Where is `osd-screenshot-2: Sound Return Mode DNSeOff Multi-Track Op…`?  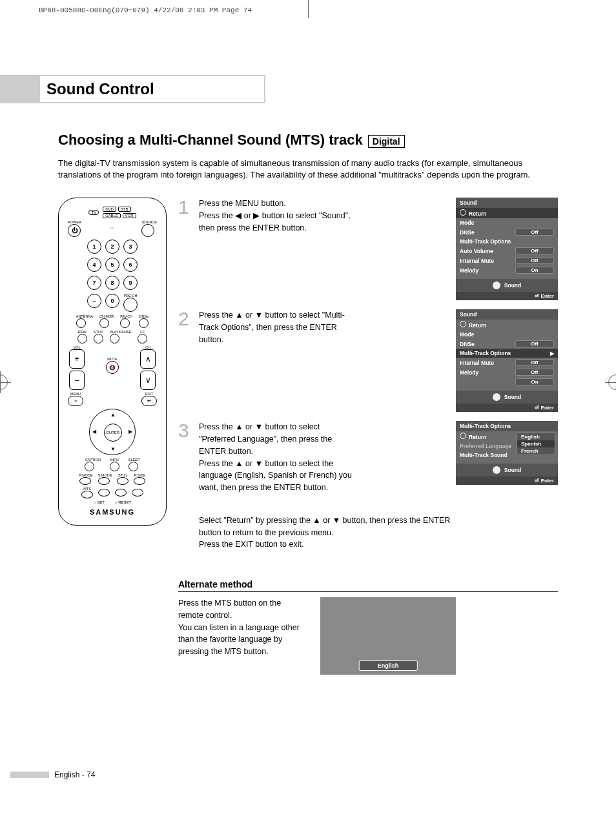
osd-screenshot-2: Sound Return Mode DNSeOff Multi-Track Op… is located at coordinates (507, 360).